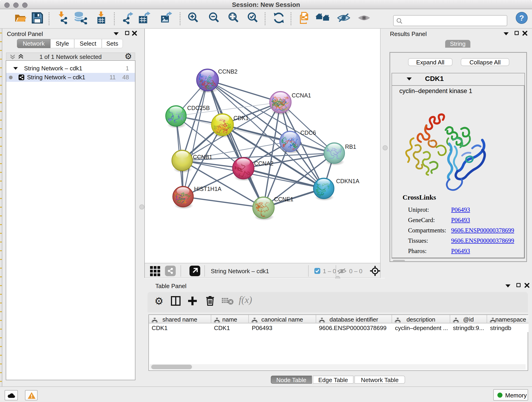  Describe the element at coordinates (241, 118) in the screenshot. I see `svg-text: CDK1` at that location.